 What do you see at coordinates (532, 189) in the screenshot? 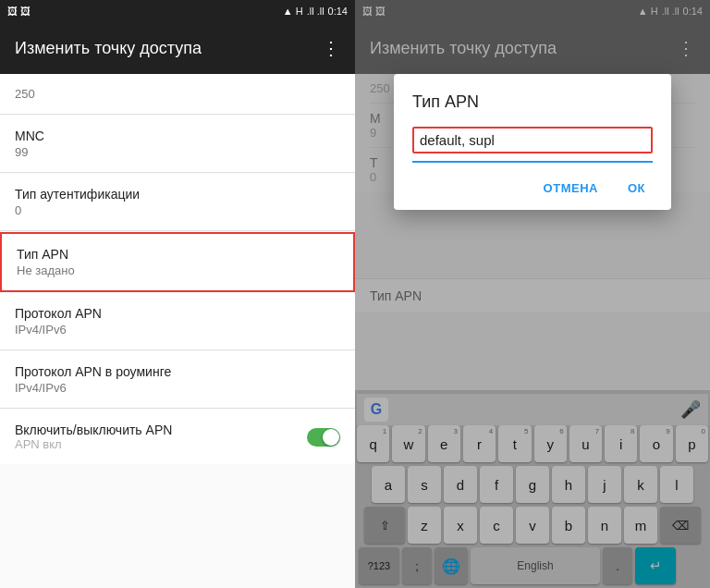
I see `dialog-actions: ОТМЕНА ОК` at bounding box center [532, 189].